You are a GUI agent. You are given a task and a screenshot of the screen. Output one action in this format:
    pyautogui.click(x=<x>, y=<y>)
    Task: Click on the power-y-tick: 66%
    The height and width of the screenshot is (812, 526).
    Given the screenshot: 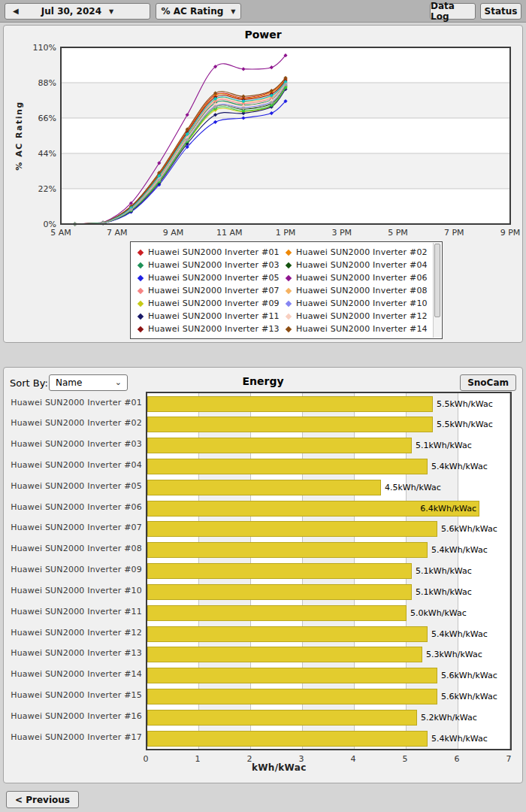 What is the action you would take?
    pyautogui.click(x=47, y=119)
    